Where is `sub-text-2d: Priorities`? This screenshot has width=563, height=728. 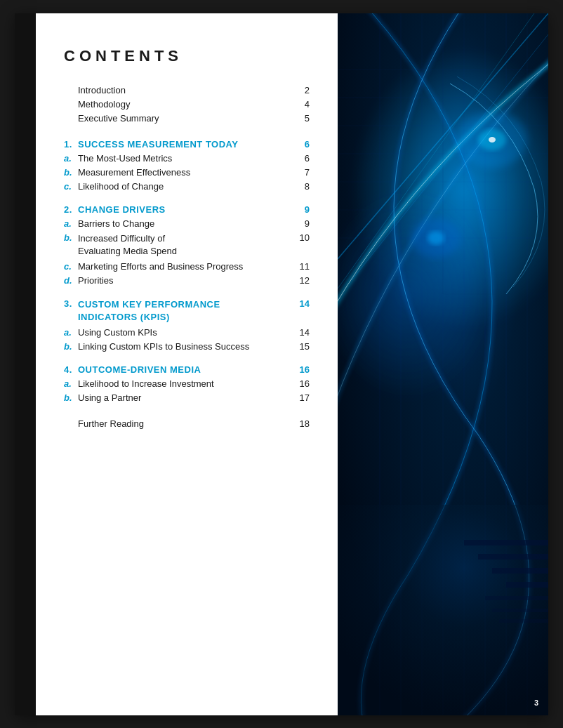 sub-text-2d: Priorities is located at coordinates (187, 281).